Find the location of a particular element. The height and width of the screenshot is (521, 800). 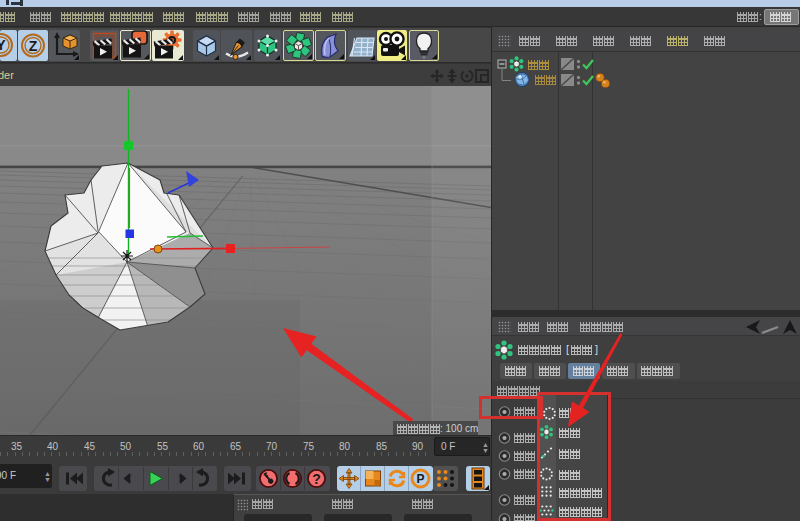

svg-text: Y is located at coordinates (3, 45).